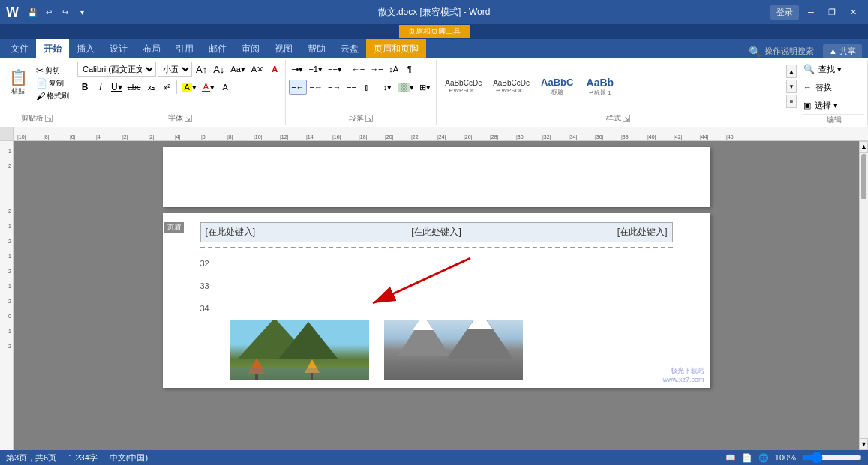  What do you see at coordinates (32, 118) in the screenshot?
I see `clipboard-label-text: 剪贴板` at bounding box center [32, 118].